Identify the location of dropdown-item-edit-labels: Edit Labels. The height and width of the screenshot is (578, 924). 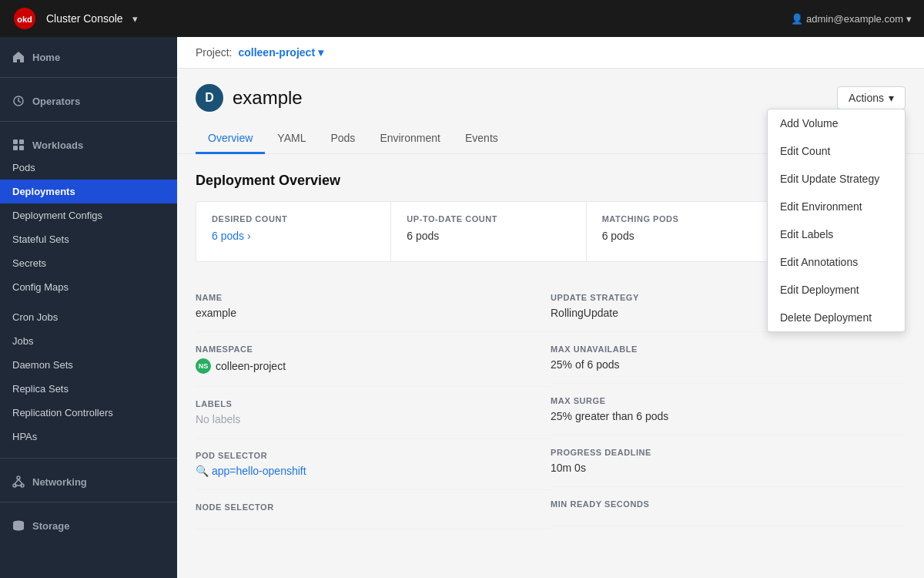
(836, 234).